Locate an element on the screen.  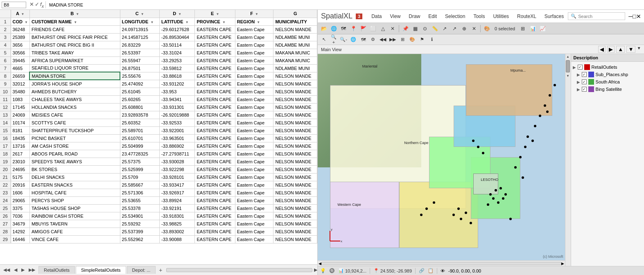
row-num-cell: 21 is located at coordinates (5, 177).